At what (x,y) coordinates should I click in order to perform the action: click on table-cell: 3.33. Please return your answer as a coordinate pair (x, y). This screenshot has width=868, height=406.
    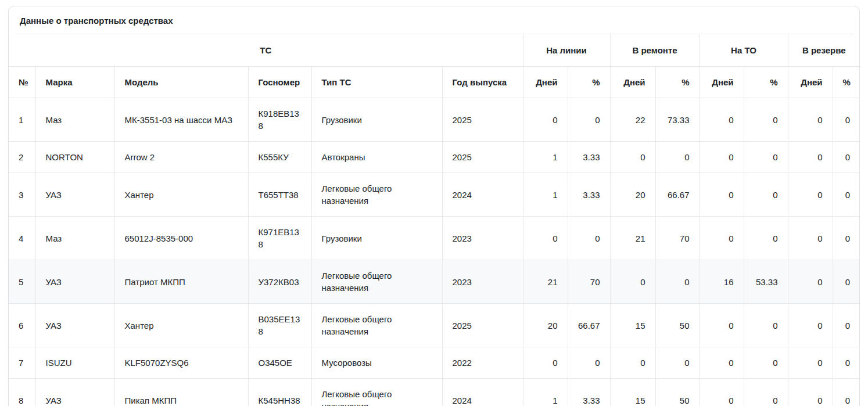
    Looking at the image, I should click on (589, 393).